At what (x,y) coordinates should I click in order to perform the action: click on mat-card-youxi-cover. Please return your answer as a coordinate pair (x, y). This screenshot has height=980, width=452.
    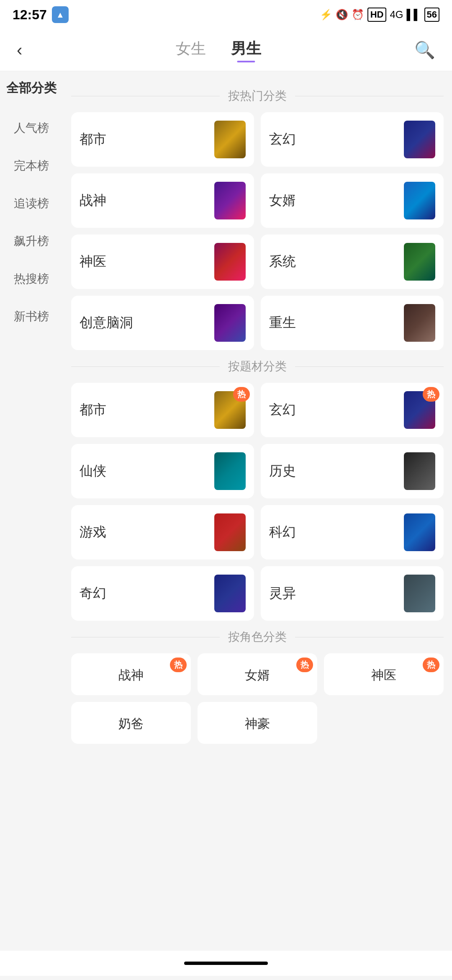
    Looking at the image, I should click on (230, 532).